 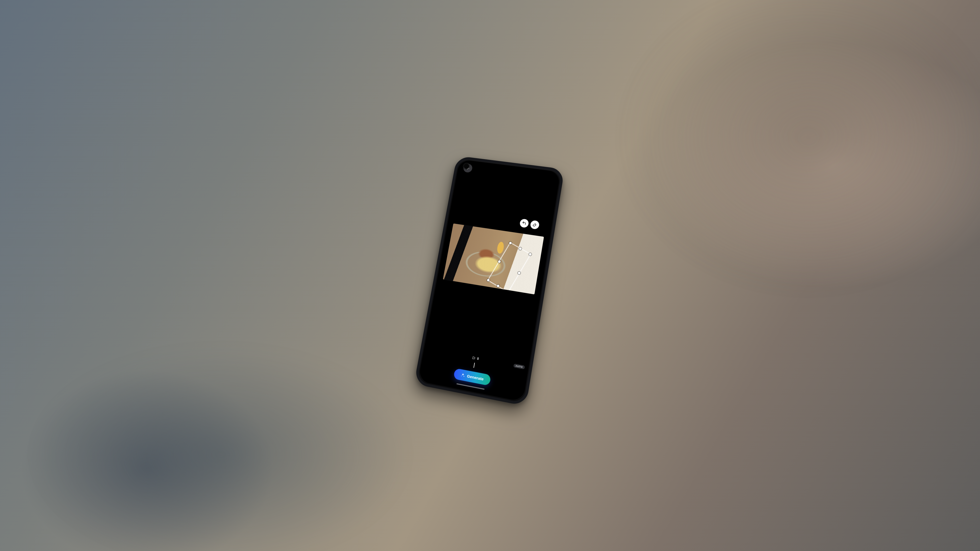 I want to click on slider-value: 0, so click(x=478, y=359).